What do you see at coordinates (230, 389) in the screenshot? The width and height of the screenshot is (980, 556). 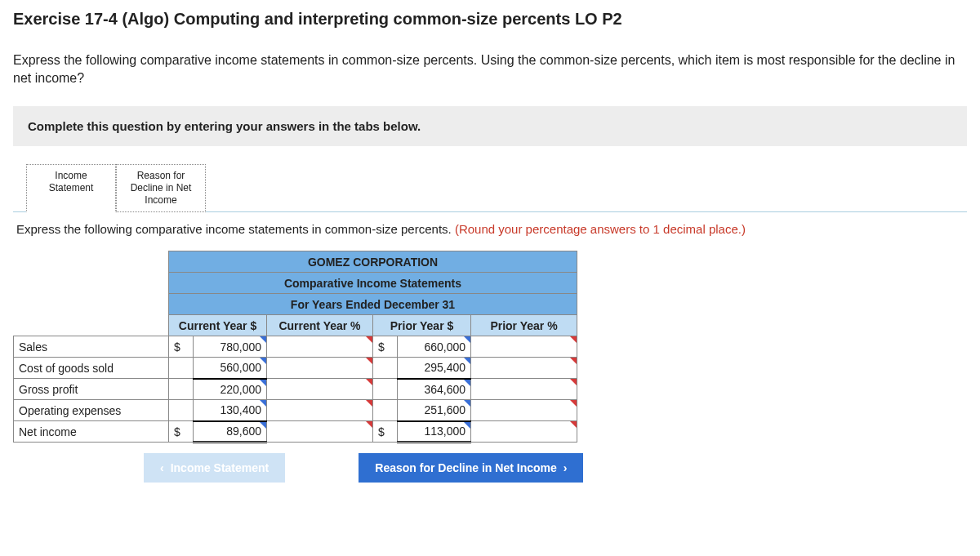 I see `cy-amount-input: 220,000` at bounding box center [230, 389].